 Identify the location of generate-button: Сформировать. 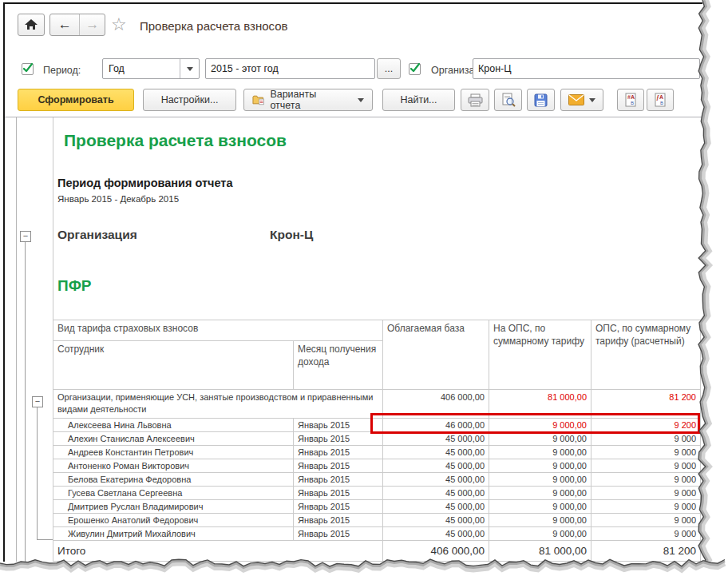
(76, 100).